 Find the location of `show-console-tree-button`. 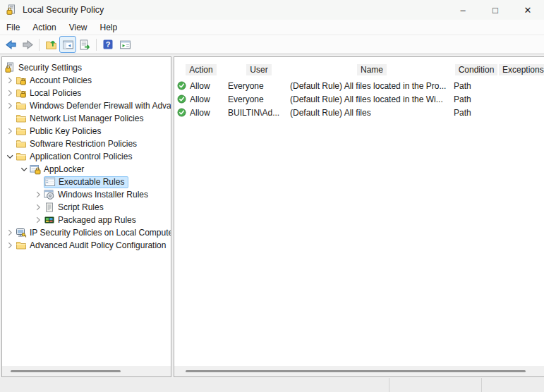

show-console-tree-button is located at coordinates (68, 44).